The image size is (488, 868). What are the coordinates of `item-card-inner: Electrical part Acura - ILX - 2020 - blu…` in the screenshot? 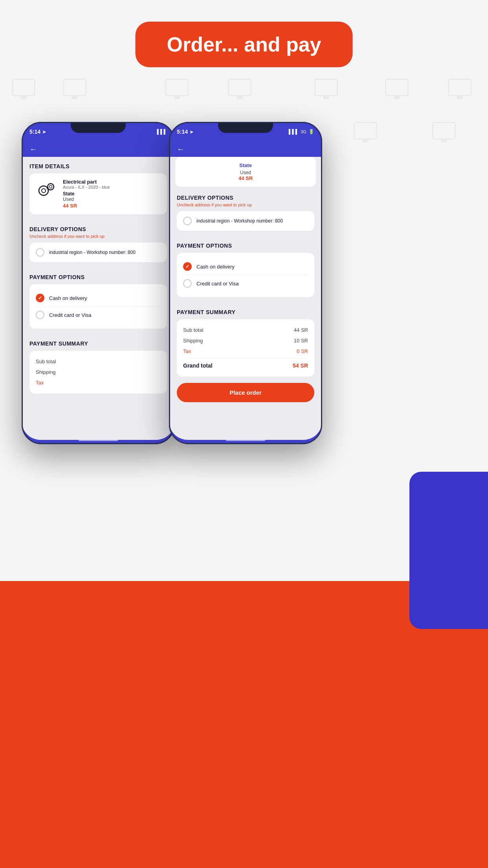 It's located at (98, 194).